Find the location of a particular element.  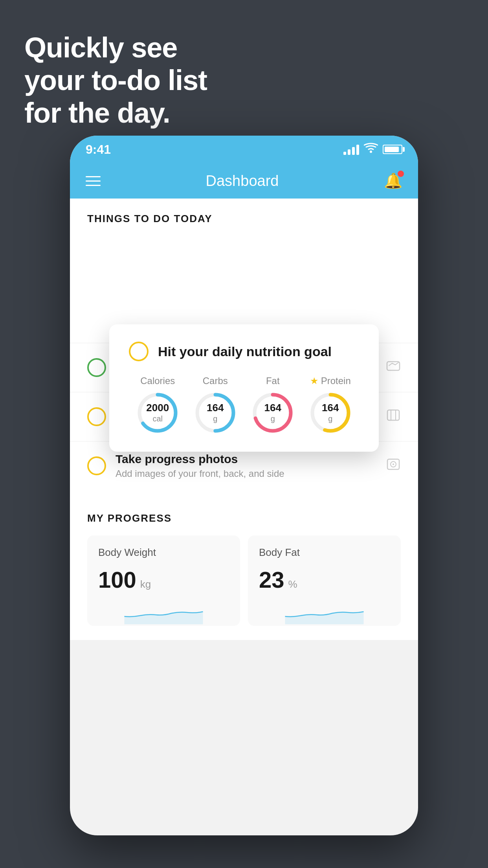

nutrition-label: Calories is located at coordinates (158, 381).